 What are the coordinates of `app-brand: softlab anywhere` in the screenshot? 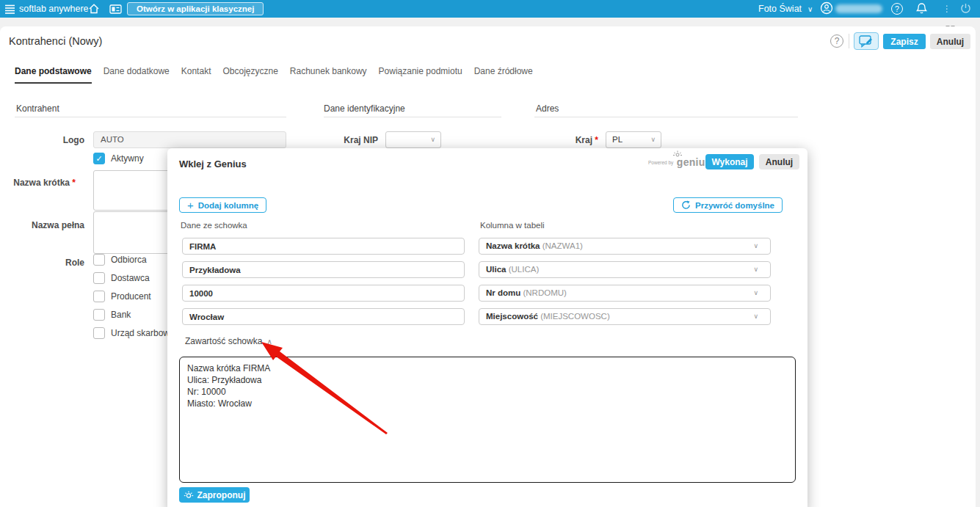 It's located at (54, 9).